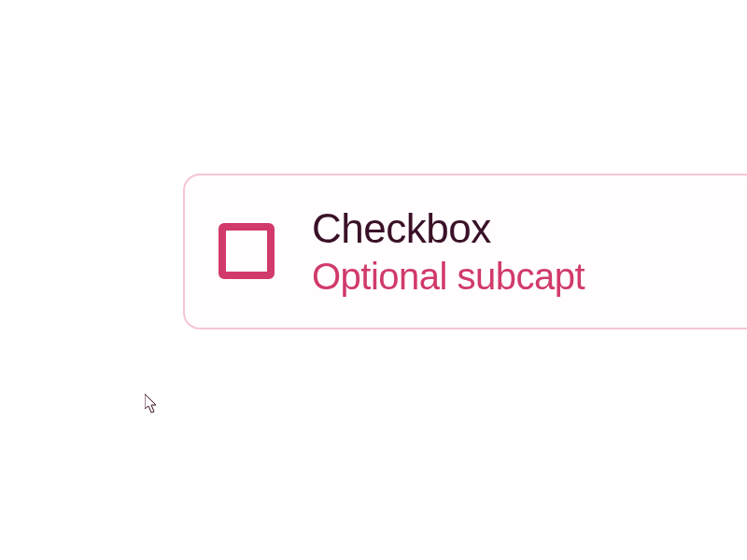 Image resolution: width=747 pixels, height=560 pixels. Describe the element at coordinates (247, 251) in the screenshot. I see `checkbox-input` at that location.